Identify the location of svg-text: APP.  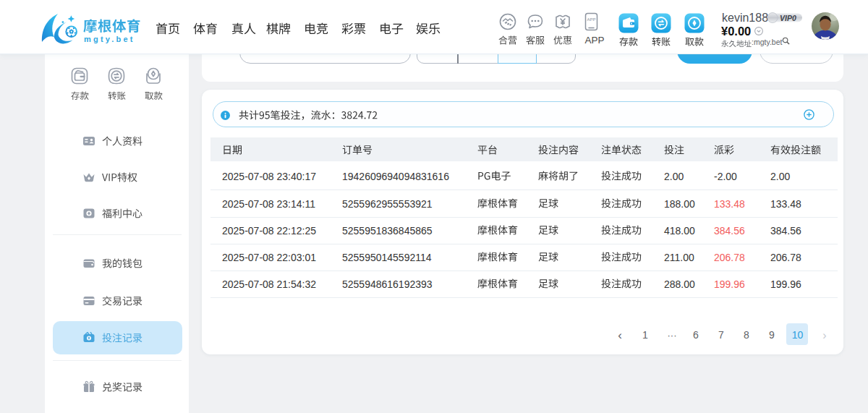
(591, 20).